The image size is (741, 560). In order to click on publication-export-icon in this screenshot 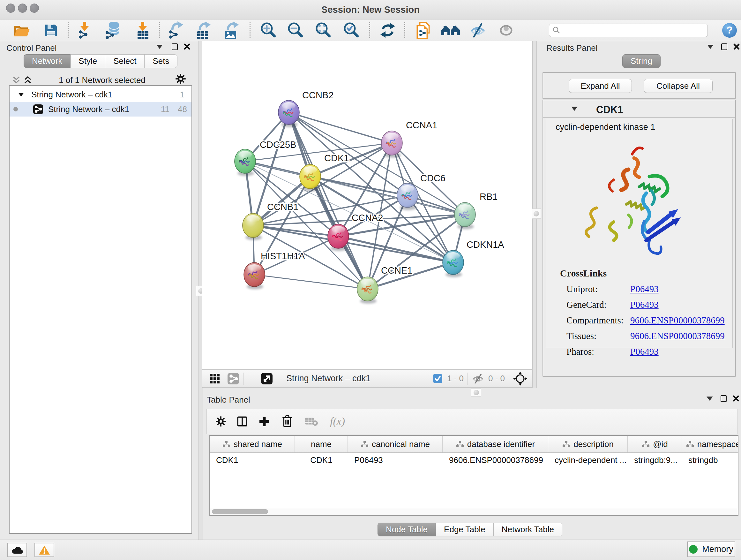, I will do `click(423, 30)`.